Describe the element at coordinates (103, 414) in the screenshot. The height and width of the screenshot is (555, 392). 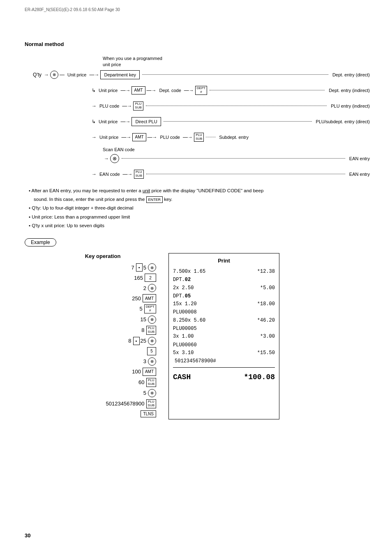
I see `key-op-row-15: TLNS` at that location.